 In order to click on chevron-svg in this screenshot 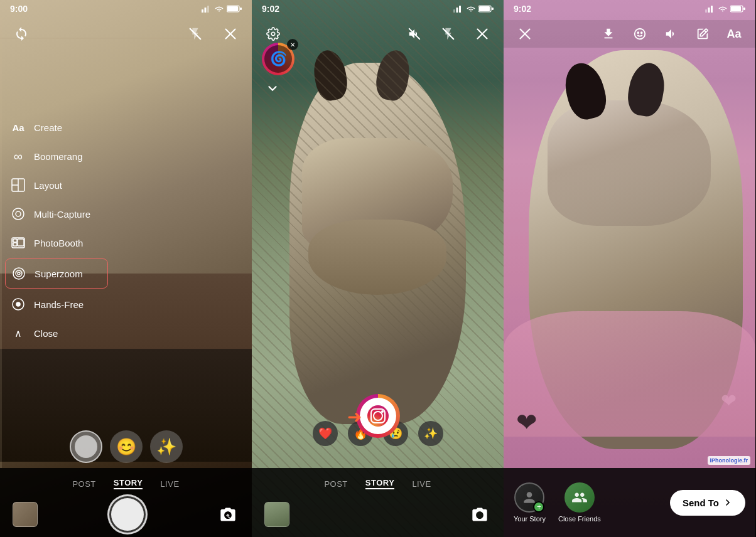, I will do `click(273, 88)`.